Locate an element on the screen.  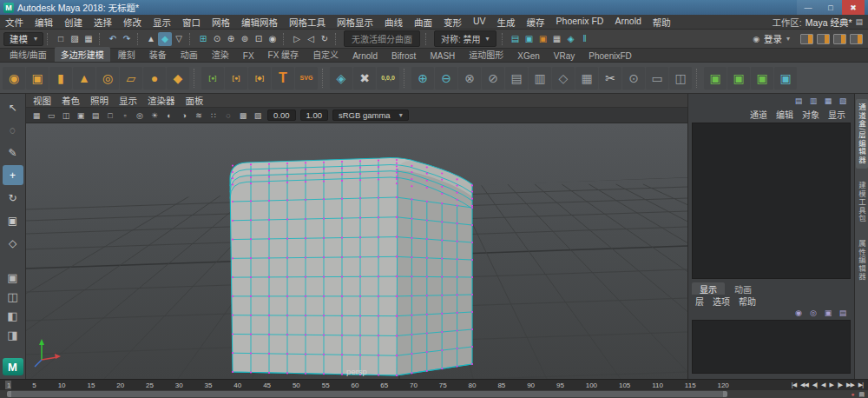
go-to-start-button: |◀ is located at coordinates (793, 386).